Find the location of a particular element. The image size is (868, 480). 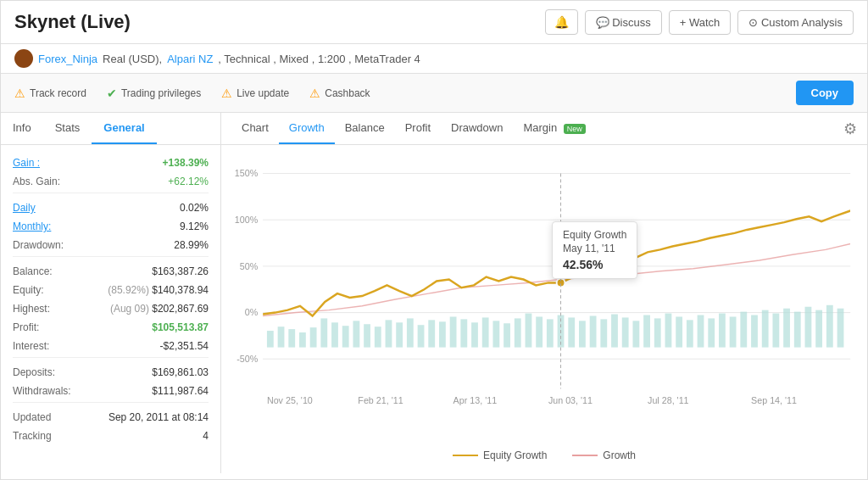

chart-tab-growth: Growth is located at coordinates (307, 129).